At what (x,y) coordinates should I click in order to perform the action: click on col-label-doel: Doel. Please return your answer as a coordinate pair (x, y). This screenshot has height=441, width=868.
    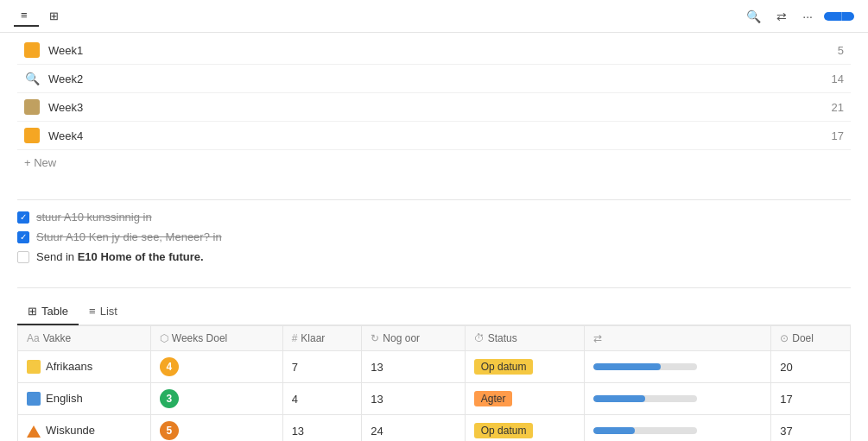
    Looking at the image, I should click on (803, 338).